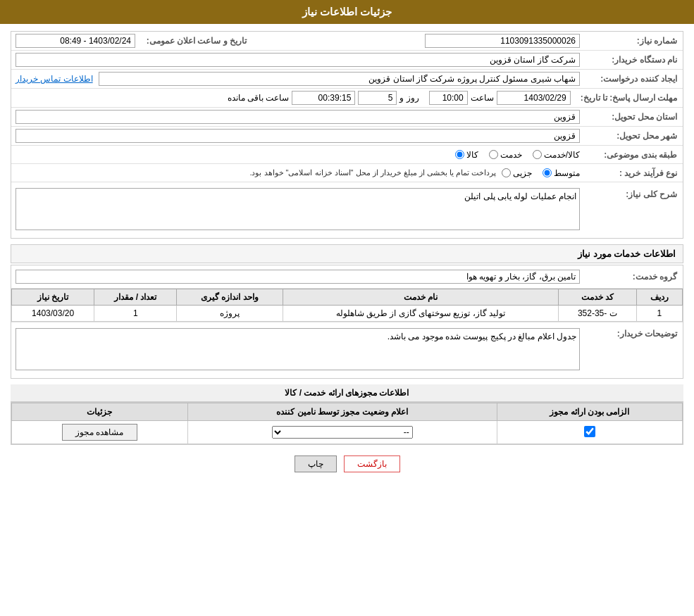  What do you see at coordinates (297, 60) in the screenshot?
I see `buyer-station-input: شرکت گاز استان قزوین` at bounding box center [297, 60].